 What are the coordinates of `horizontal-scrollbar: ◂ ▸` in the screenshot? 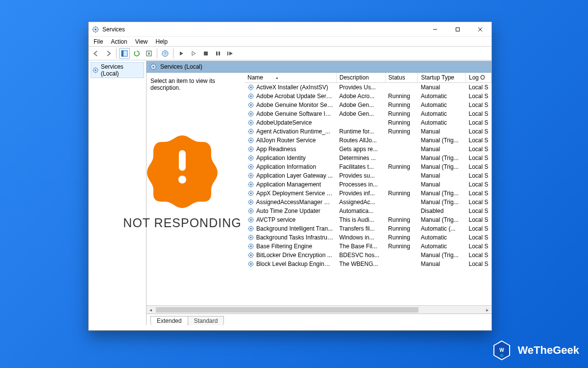 It's located at (319, 309).